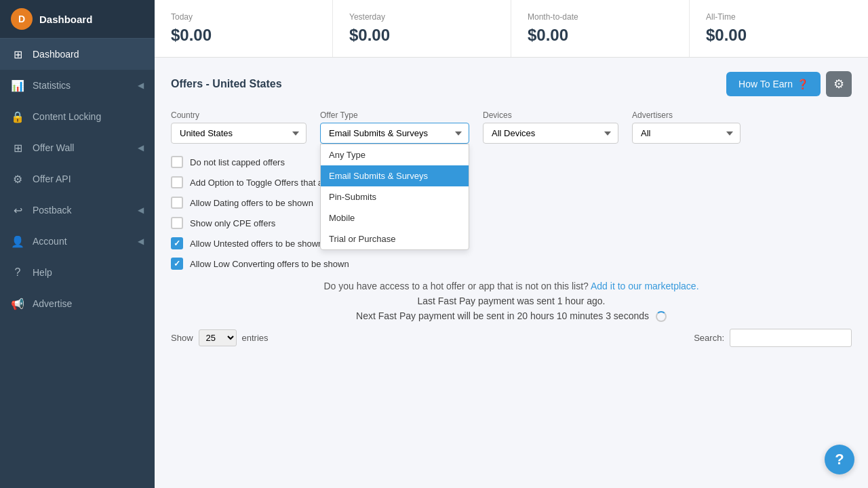  Describe the element at coordinates (244, 28) in the screenshot. I see `stat-today: Today $0.00` at that location.